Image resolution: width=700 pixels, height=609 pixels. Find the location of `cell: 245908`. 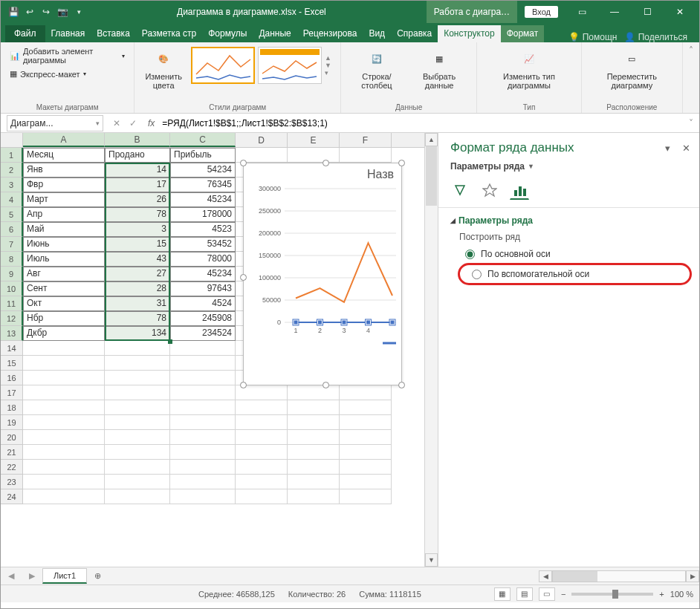

cell: 245908 is located at coordinates (203, 319).